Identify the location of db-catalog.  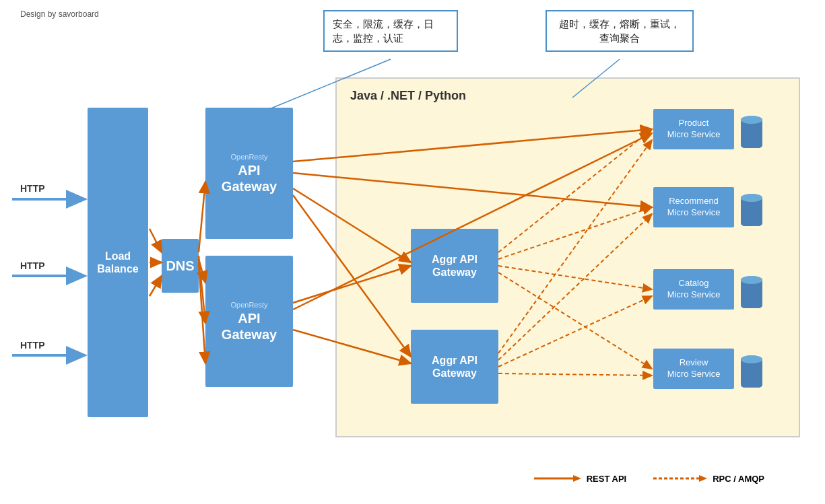
(752, 291).